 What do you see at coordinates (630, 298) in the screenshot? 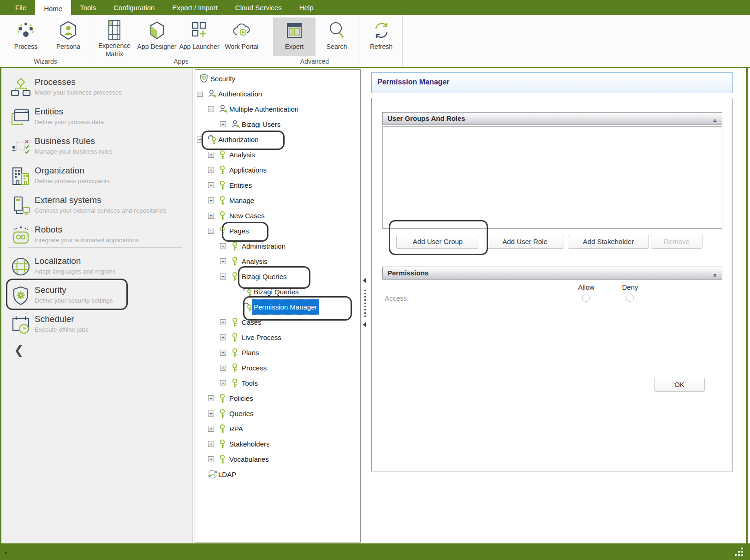
I see `deny-radio-access` at bounding box center [630, 298].